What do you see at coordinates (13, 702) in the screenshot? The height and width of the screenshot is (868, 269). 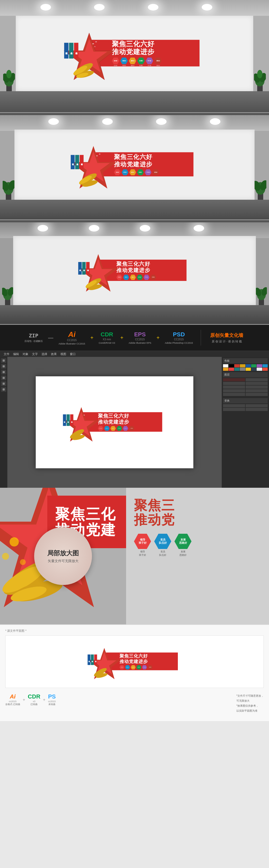 I see `source-ai-version: cc2015` at bounding box center [13, 702].